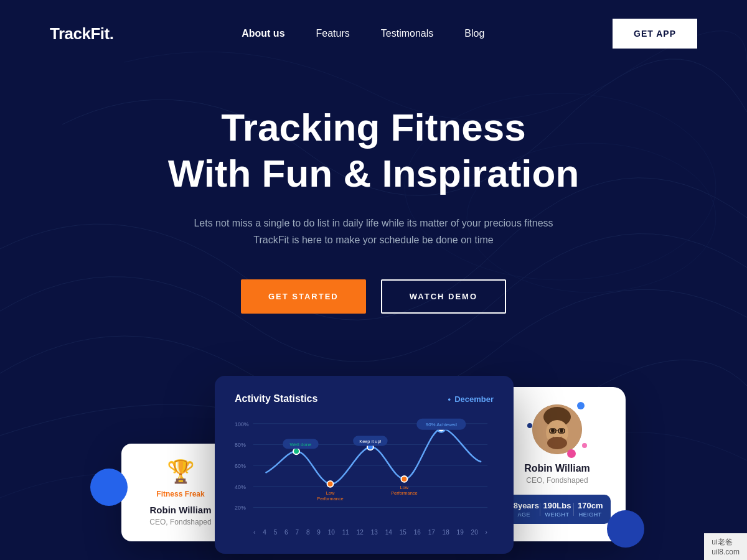 This screenshot has width=747, height=560. I want to click on profile-name-right: Robin William, so click(557, 469).